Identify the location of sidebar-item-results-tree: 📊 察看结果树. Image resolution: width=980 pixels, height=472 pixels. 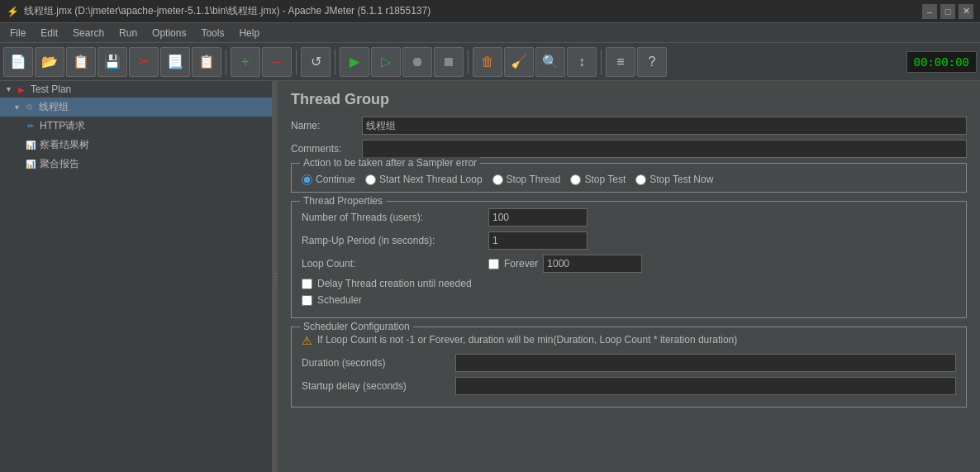
(136, 145).